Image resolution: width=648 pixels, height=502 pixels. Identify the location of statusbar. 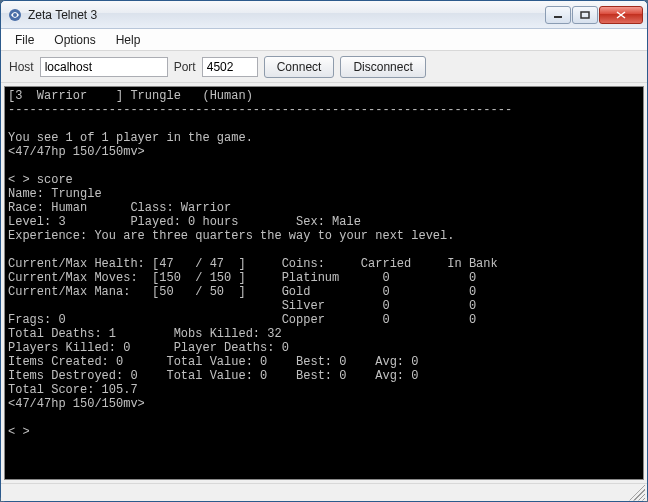
(324, 492).